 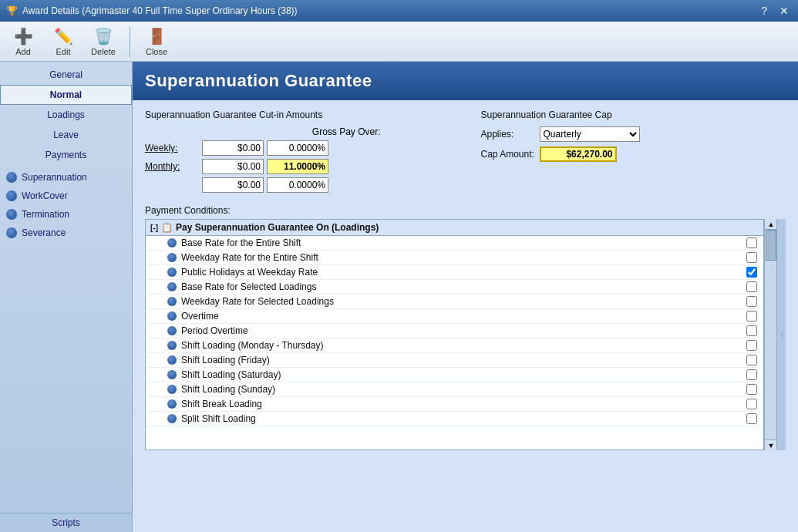 What do you see at coordinates (66, 155) in the screenshot?
I see `sidebar-item-payments: Payments` at bounding box center [66, 155].